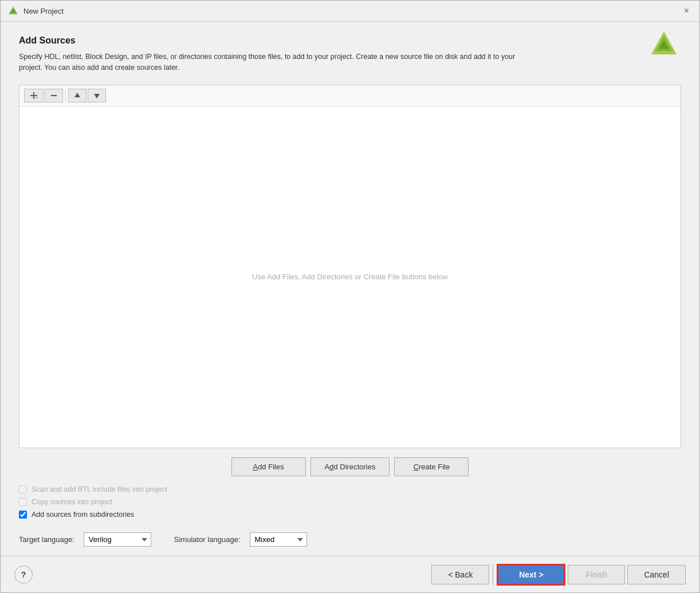 The image size is (700, 593). I want to click on remove-button, so click(54, 96).